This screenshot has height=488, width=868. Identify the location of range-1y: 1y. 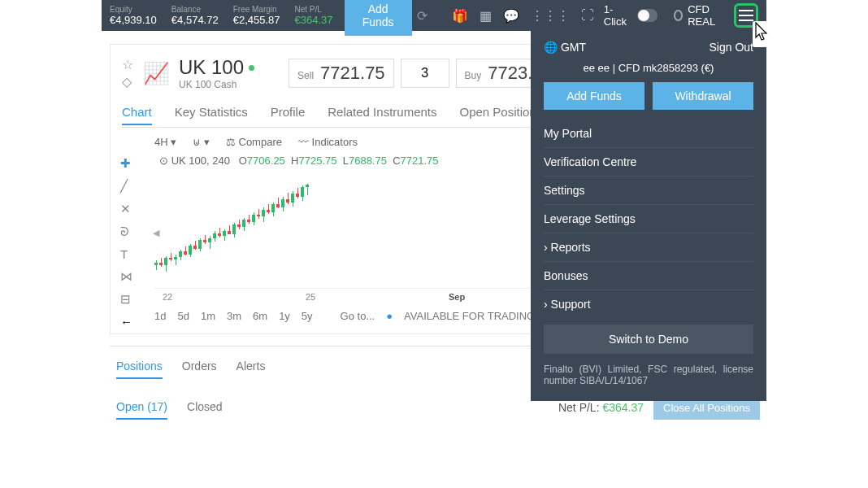
(284, 316).